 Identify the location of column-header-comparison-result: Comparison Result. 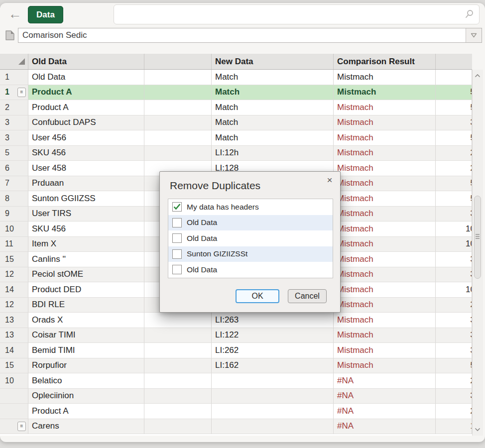
(384, 62).